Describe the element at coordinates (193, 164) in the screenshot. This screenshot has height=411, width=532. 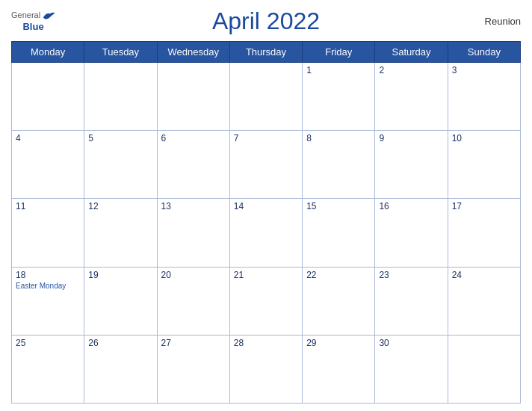
I see `calendar-cell: 6` at that location.